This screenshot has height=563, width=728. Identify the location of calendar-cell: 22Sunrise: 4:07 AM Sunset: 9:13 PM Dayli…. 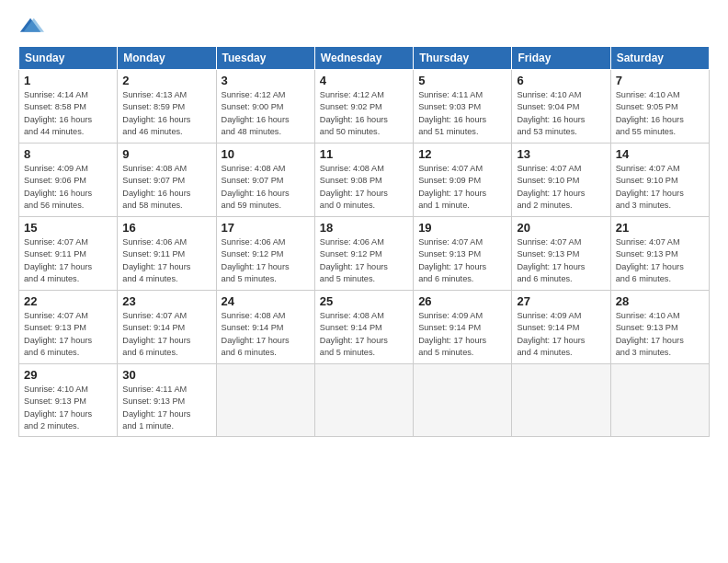
(68, 327).